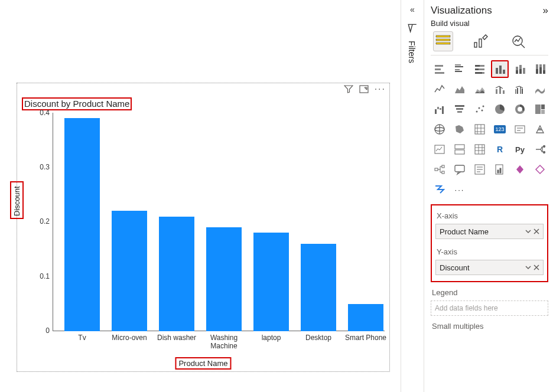 Image resolution: width=553 pixels, height=392 pixels. Describe the element at coordinates (224, 342) in the screenshot. I see `x-tick: Washing Machine` at that location.